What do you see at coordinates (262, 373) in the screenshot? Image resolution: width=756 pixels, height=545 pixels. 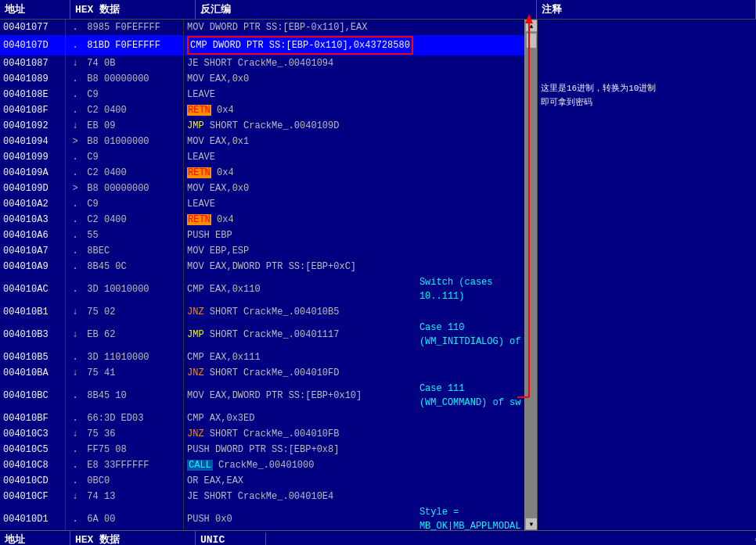 I see `table-row: 004010BA ↓ 75 41 JNZ SHORT CrackMe_.0040…` at bounding box center [262, 373].